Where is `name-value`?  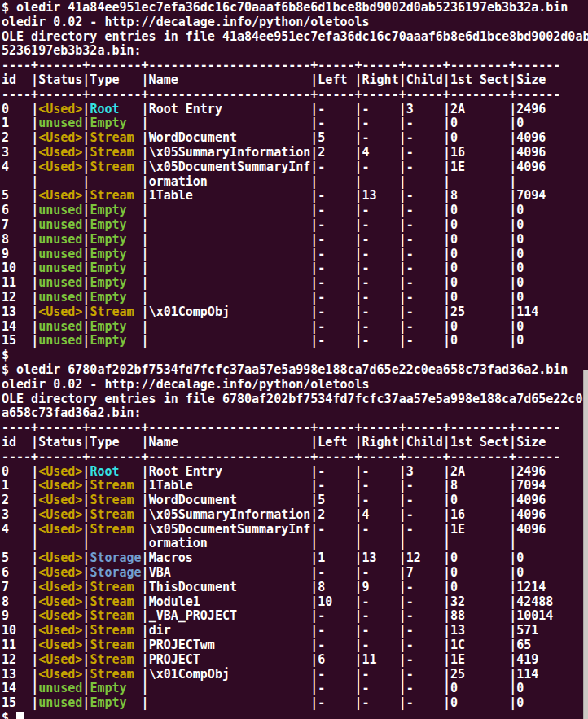
name-value is located at coordinates (230, 254).